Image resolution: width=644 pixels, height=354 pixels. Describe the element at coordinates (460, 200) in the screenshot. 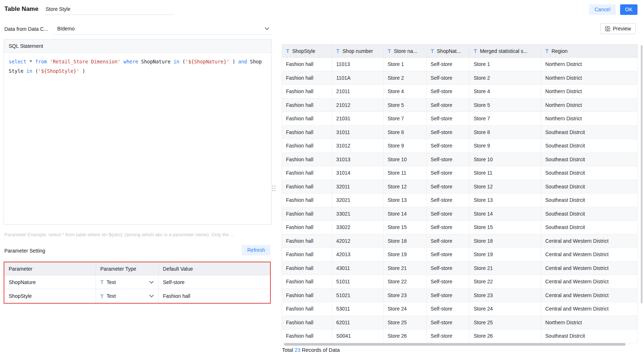

I see `table-row: Fashion hall32021Store 13Self-storeStore…` at that location.